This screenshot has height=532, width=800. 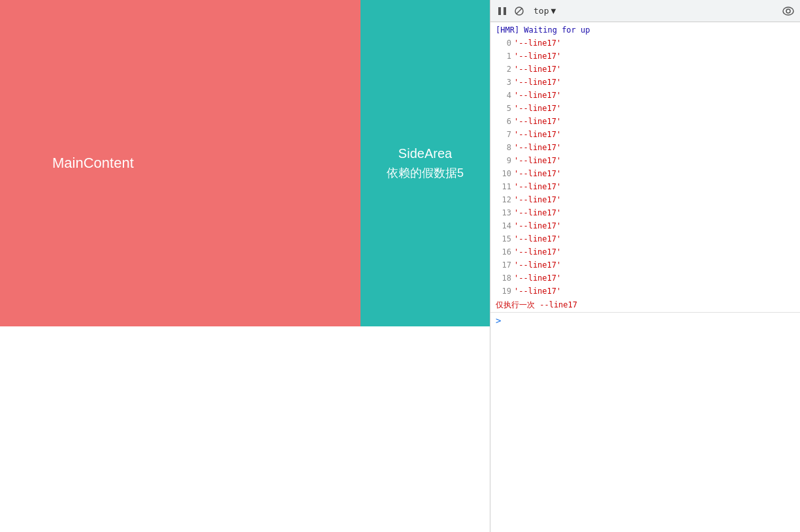 I want to click on list-item: 12'--line17', so click(x=645, y=201).